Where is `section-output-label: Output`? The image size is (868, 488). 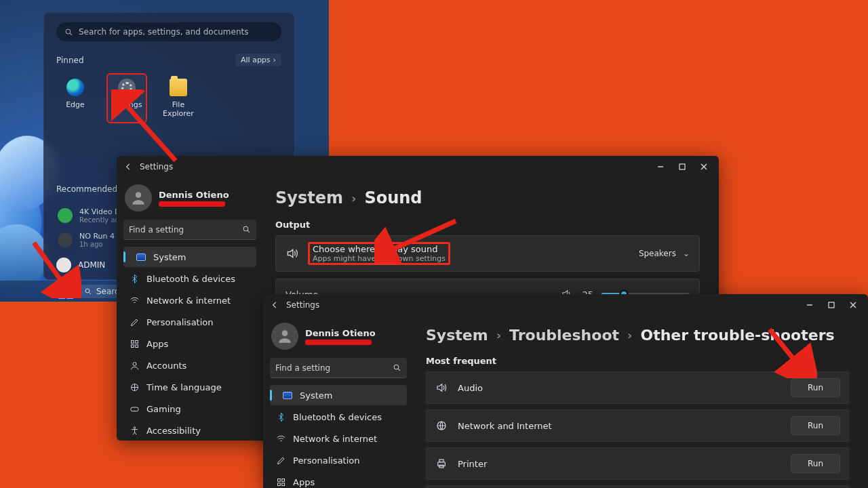 section-output-label: Output is located at coordinates (488, 225).